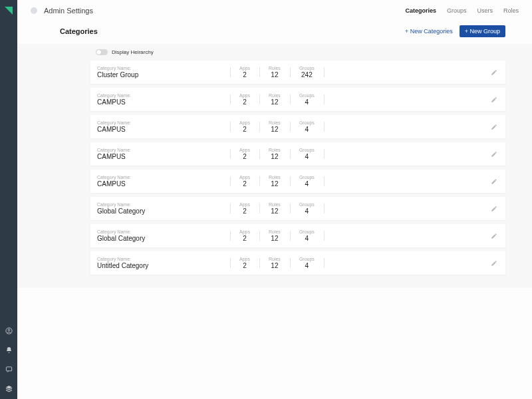 Image resolution: width=532 pixels, height=399 pixels. Describe the element at coordinates (9, 390) in the screenshot. I see `layers-icon` at that location.